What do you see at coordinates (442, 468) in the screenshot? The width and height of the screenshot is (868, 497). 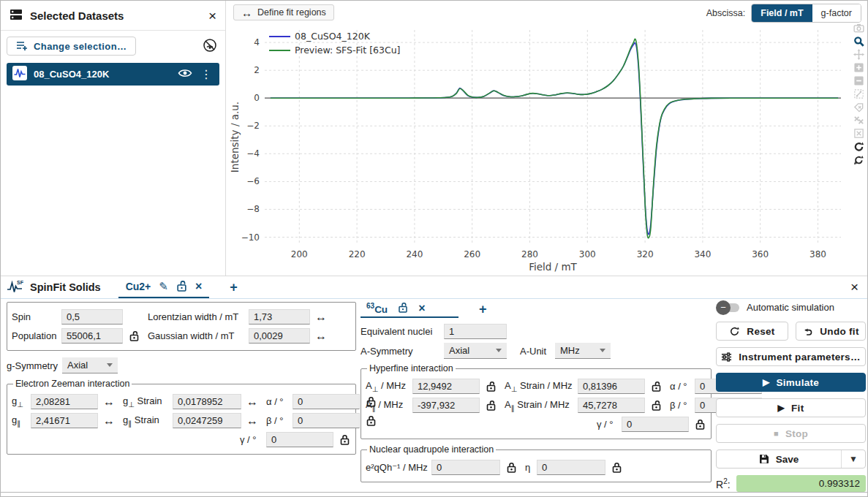 I see `quadrupole-field: e²qQh⁻¹ / MHz0` at bounding box center [442, 468].